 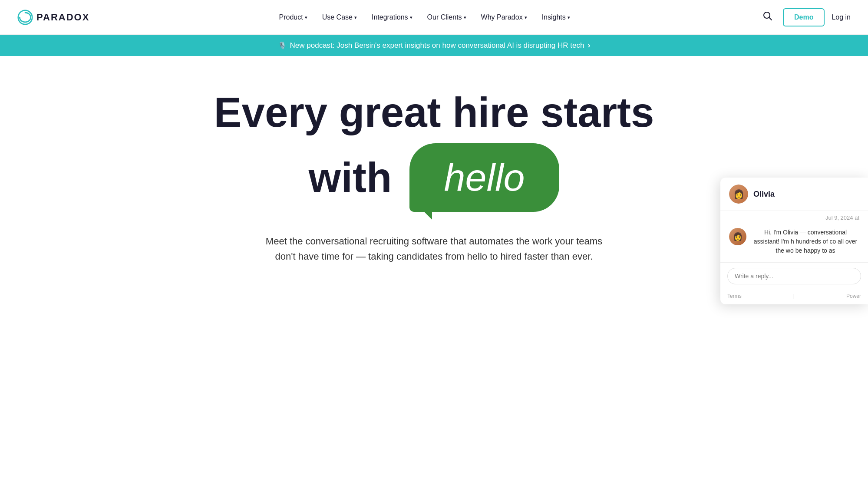 I want to click on hero-title-line2: with hello, so click(x=434, y=178).